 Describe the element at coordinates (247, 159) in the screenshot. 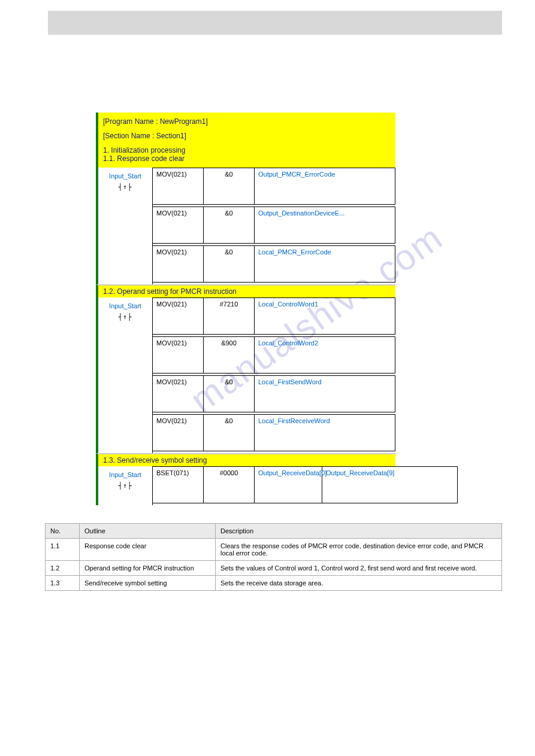

I see `heading-1-1: 1.1. Response code clear` at that location.